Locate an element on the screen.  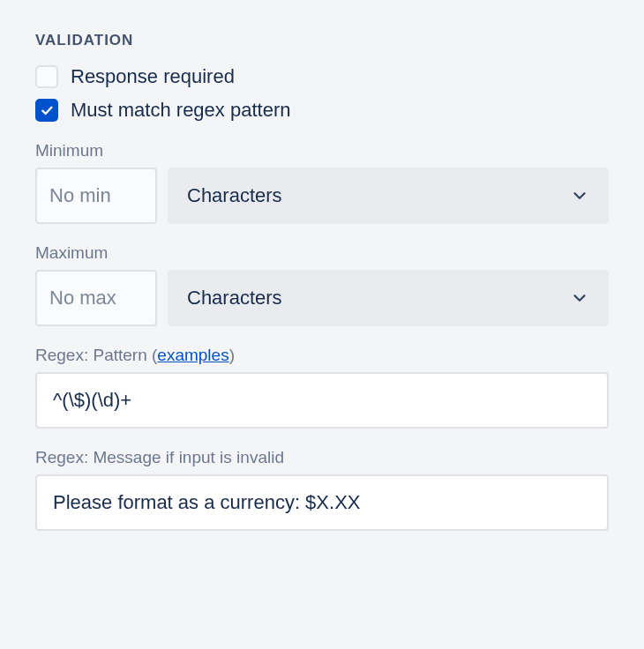
minimum-input is located at coordinates (96, 196).